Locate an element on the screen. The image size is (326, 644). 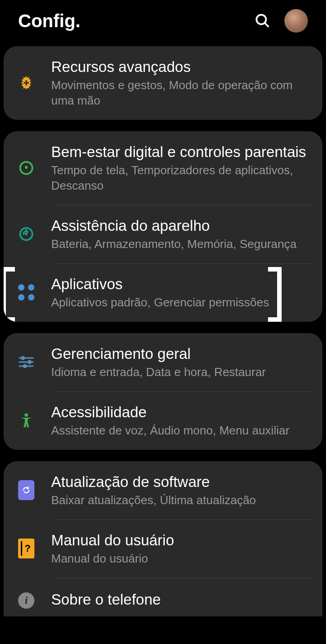
settings-group: Recursos avançados Movimentos e gestos, … is located at coordinates (163, 83).